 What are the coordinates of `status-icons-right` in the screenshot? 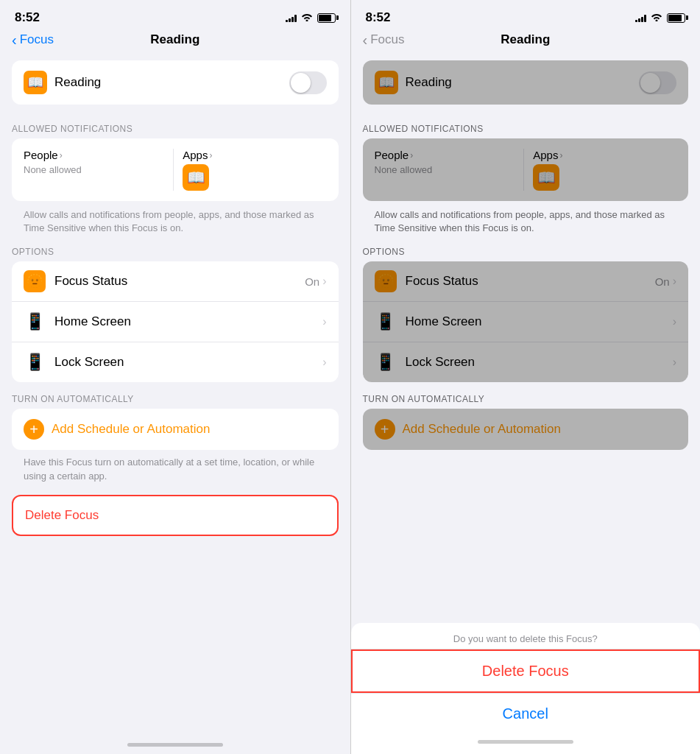 It's located at (660, 18).